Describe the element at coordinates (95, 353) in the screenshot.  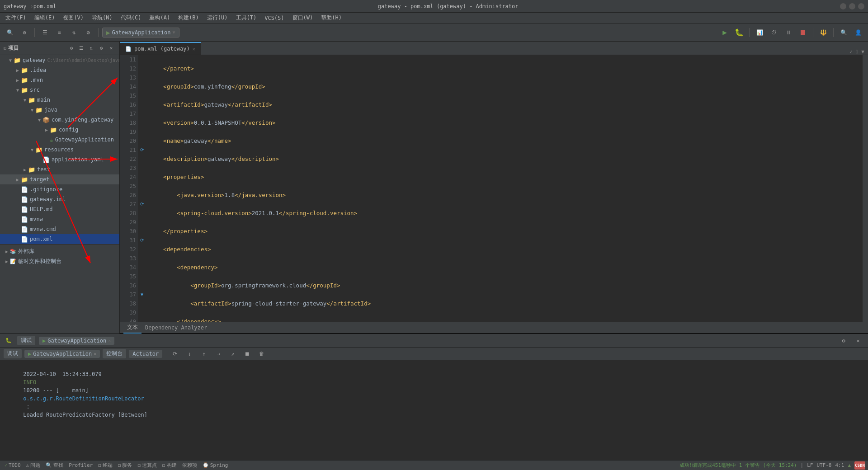
I see `console-tab-close: ✕` at that location.